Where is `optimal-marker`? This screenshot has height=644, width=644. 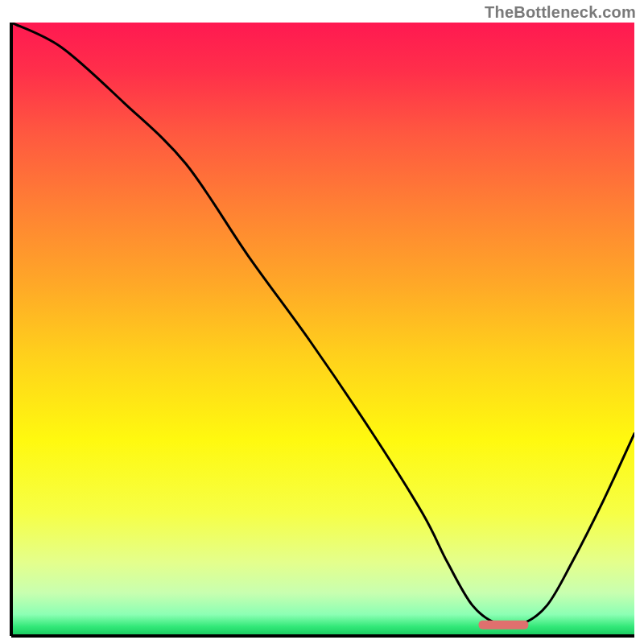 optimal-marker is located at coordinates (504, 625).